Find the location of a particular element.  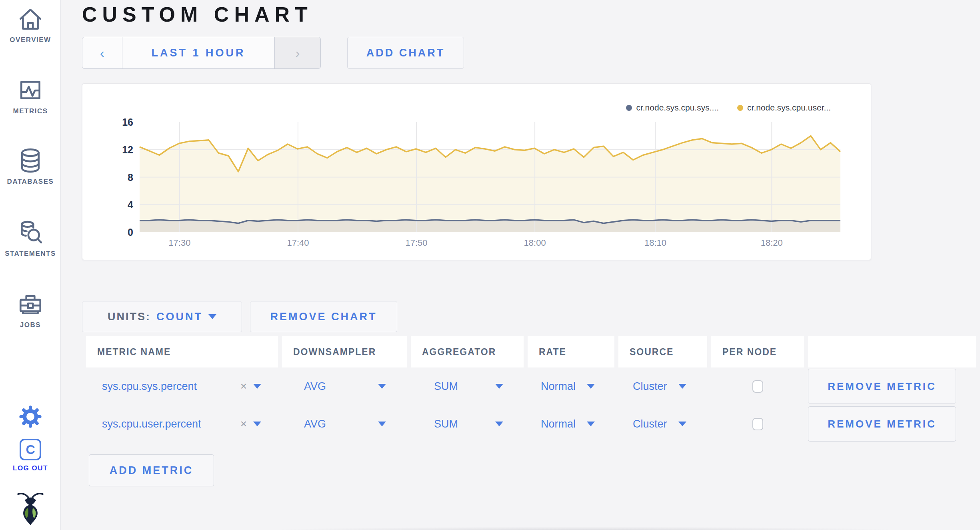

col-header-metric-name: METRIC NAME is located at coordinates (182, 352).